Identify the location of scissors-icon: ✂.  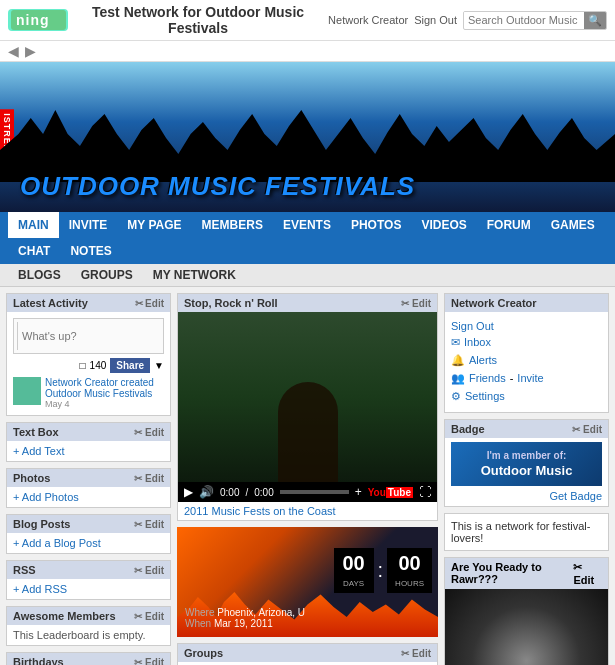
(139, 304).